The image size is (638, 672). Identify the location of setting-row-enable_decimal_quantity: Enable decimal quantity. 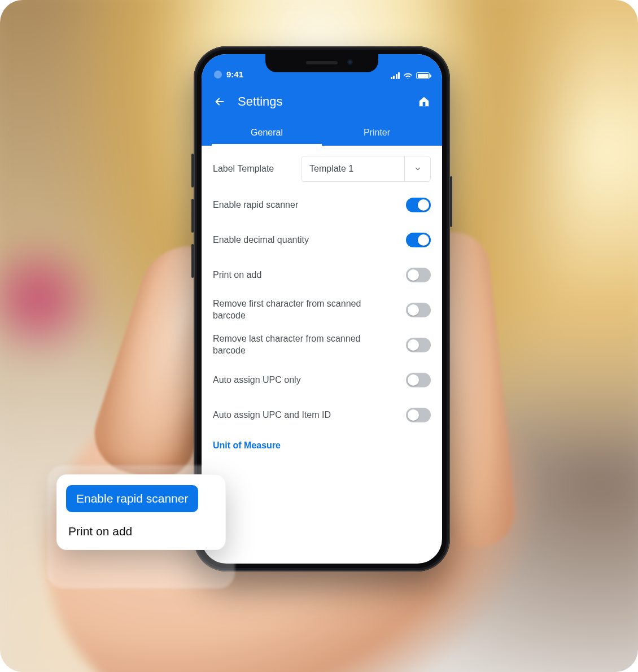
(322, 240).